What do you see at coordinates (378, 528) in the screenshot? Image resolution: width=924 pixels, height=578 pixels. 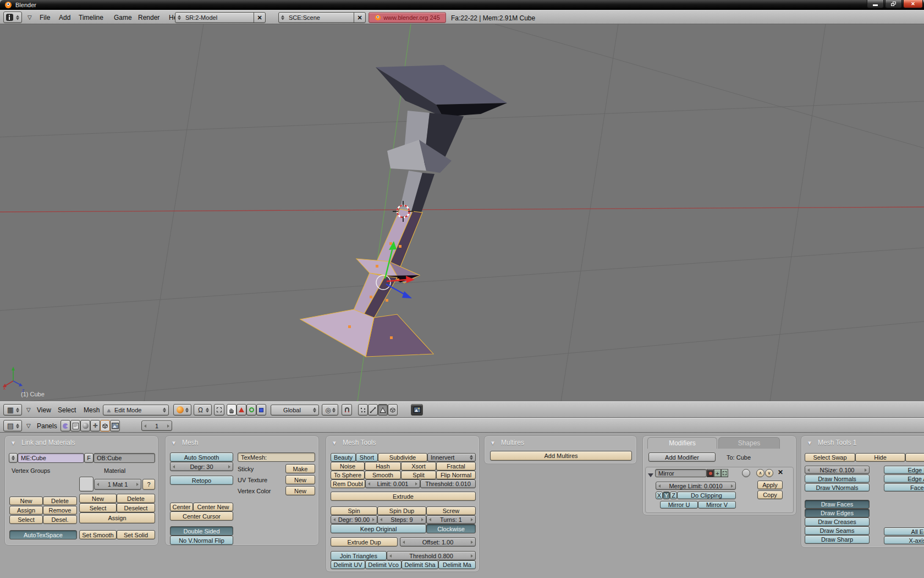 I see `keep-original-toggle: Keep Original` at bounding box center [378, 528].